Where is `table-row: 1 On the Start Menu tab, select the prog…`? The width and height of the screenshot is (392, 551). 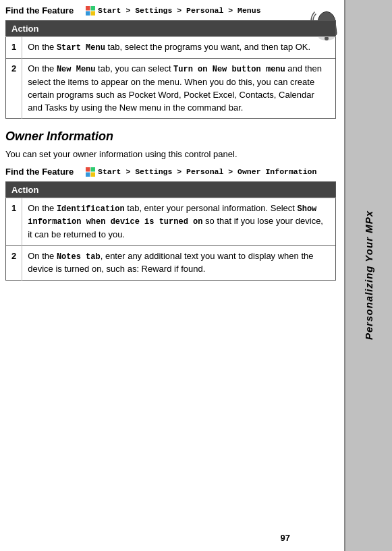
table-row: 1 On the Start Menu tab, select the prog… is located at coordinates (171, 48).